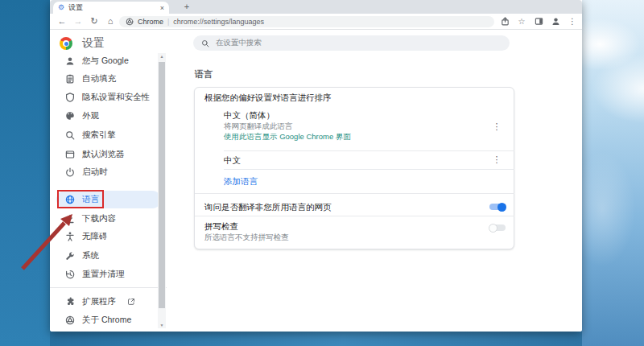  I want to click on language-item-name: 中文, so click(232, 161).